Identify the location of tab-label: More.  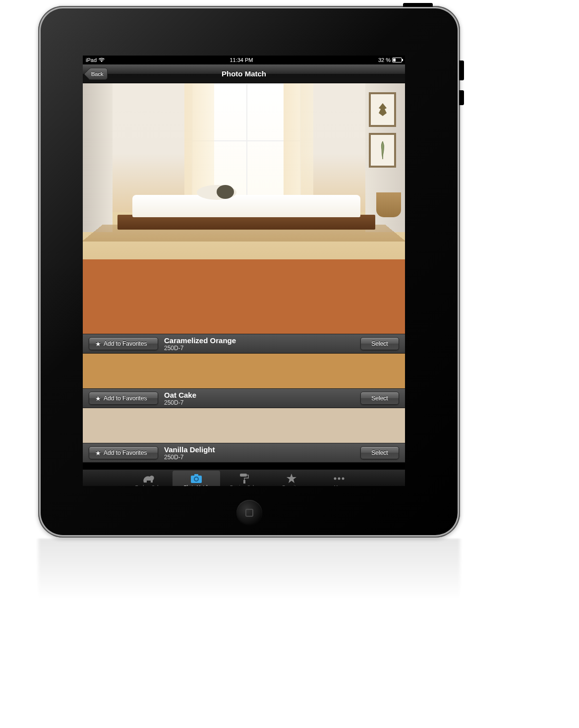
(339, 485).